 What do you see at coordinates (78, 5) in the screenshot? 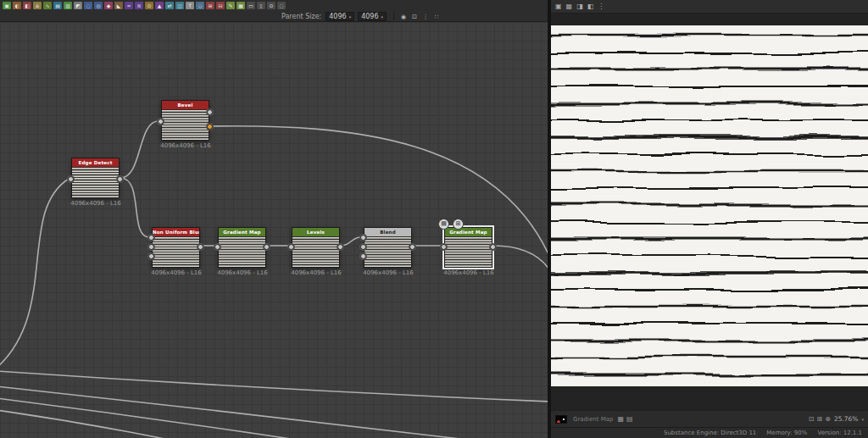
I see `grayscale-conversion-node-icon: ◩` at bounding box center [78, 5].